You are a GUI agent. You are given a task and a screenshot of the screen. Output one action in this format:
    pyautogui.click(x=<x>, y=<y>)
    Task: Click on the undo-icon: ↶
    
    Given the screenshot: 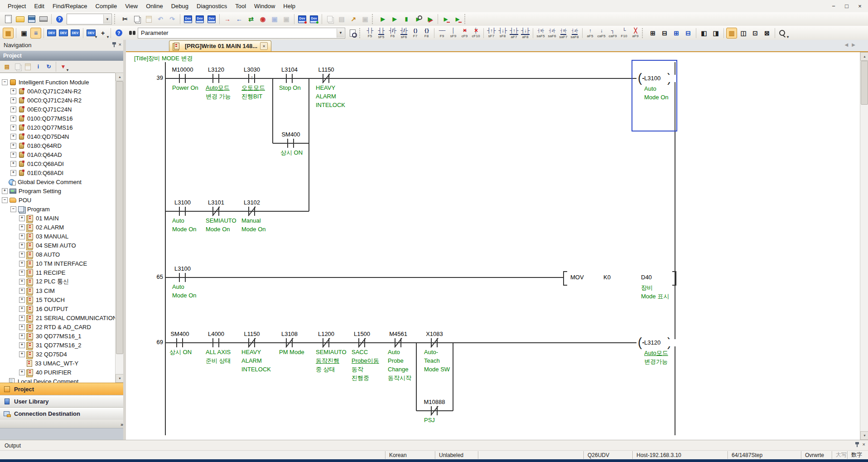 What is the action you would take?
    pyautogui.click(x=160, y=19)
    